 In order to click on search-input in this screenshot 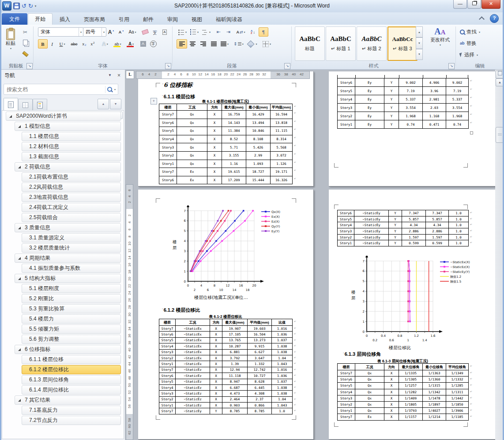, I will do `click(55, 89)`.